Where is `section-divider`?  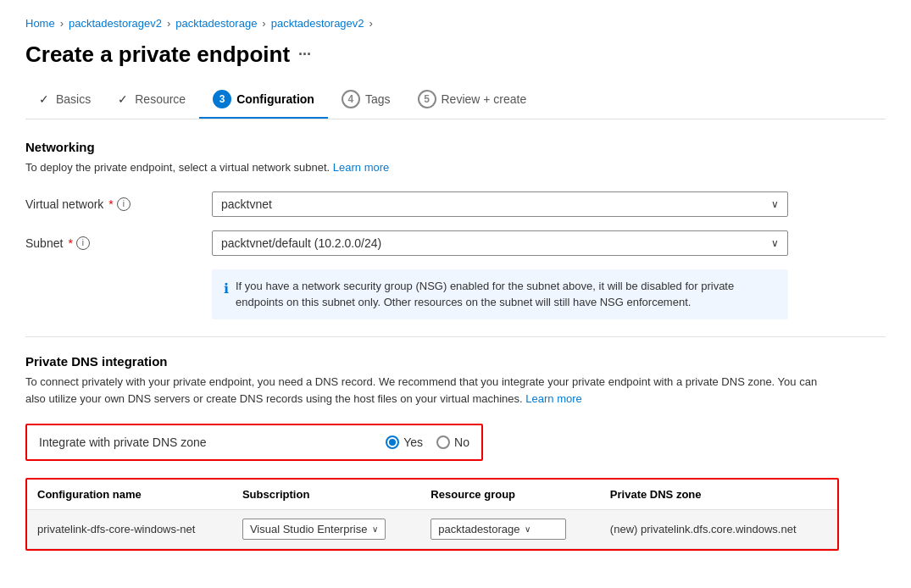 section-divider is located at coordinates (456, 337).